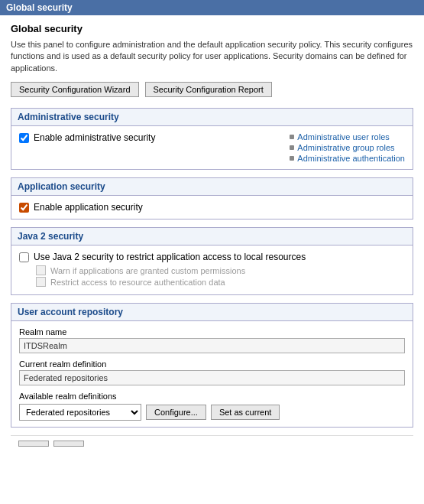  I want to click on current-realm-value: Federated repositories, so click(212, 378).